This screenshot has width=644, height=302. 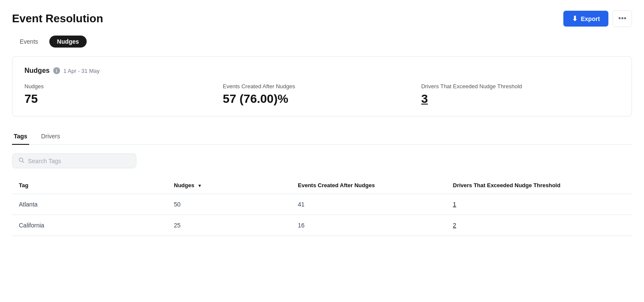 I want to click on col-header-drivers: Drivers That Exceeded Nudge Threshold, so click(x=539, y=185).